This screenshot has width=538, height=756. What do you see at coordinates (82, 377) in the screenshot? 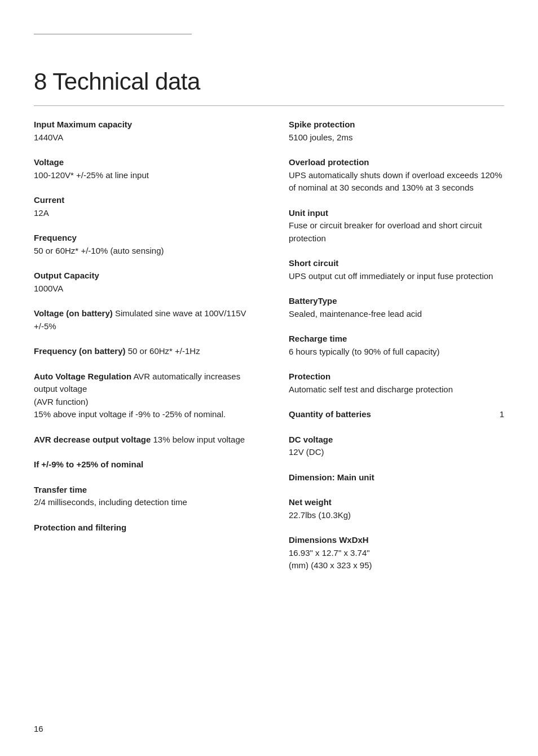
I see `spec-label: Auto Voltage Regulation` at bounding box center [82, 377].